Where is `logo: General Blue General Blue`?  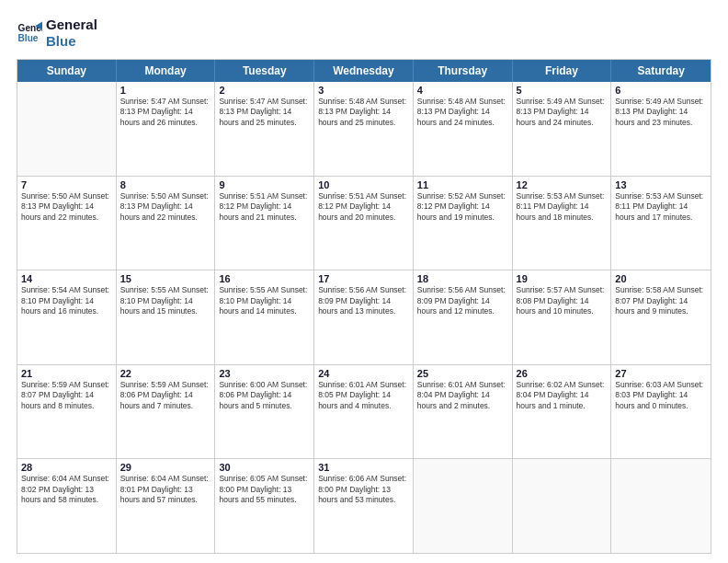
logo: General Blue General Blue is located at coordinates (57, 33).